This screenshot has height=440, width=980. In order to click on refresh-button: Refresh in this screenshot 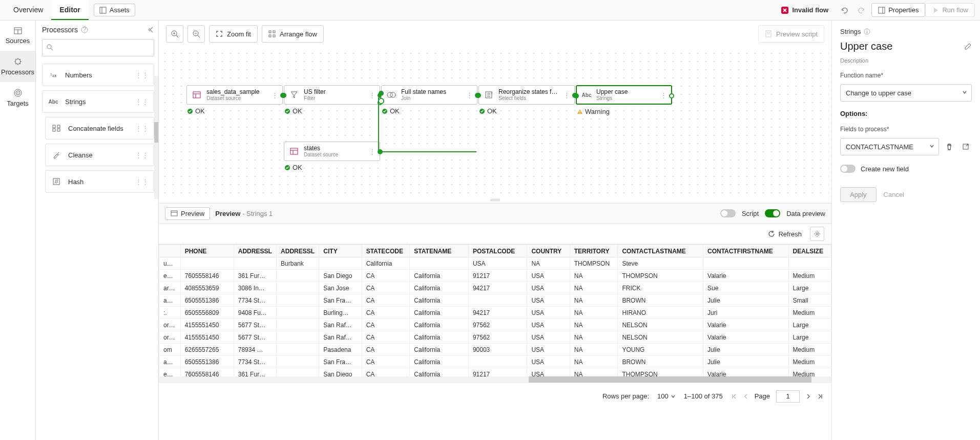, I will do `click(785, 234)`.